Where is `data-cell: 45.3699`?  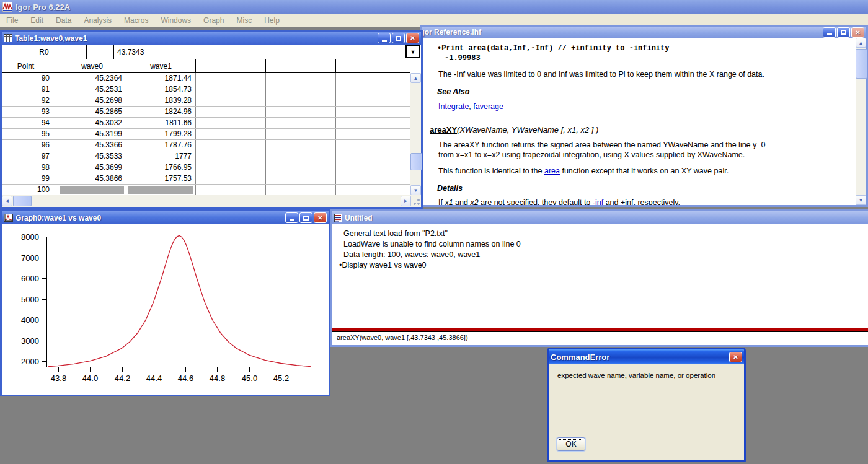
data-cell: 45.3699 is located at coordinates (92, 167).